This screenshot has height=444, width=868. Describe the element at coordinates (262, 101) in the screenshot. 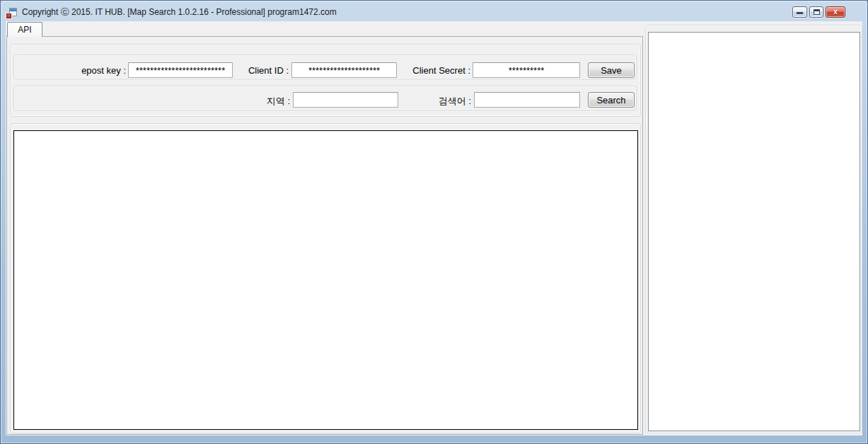

I see `region-label: 지역 :` at that location.